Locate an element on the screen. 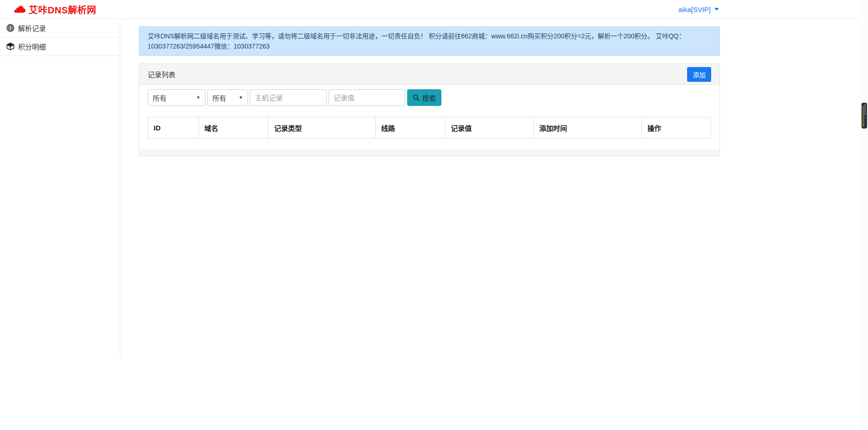 This screenshot has width=868, height=430. brand-logo: 艾咔DNS解析网 is located at coordinates (55, 9).